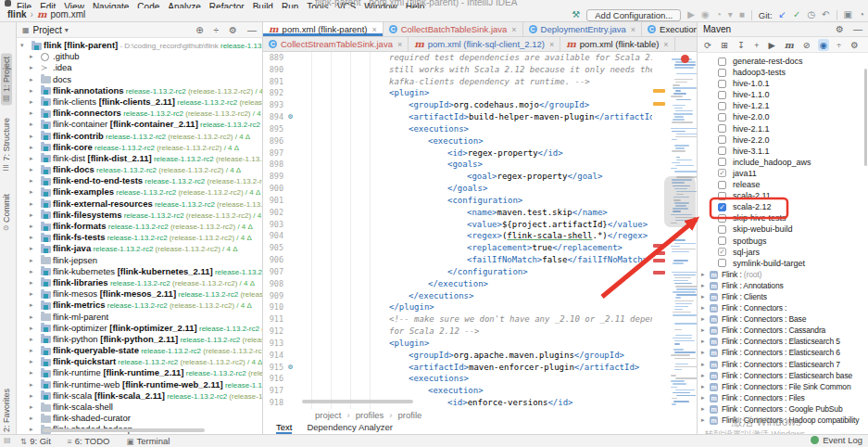 This screenshot has width=868, height=447. What do you see at coordinates (480, 117) in the screenshot?
I see `code-line: 894⚙<artifactId>build-helper-maven-plugi…` at bounding box center [480, 117].